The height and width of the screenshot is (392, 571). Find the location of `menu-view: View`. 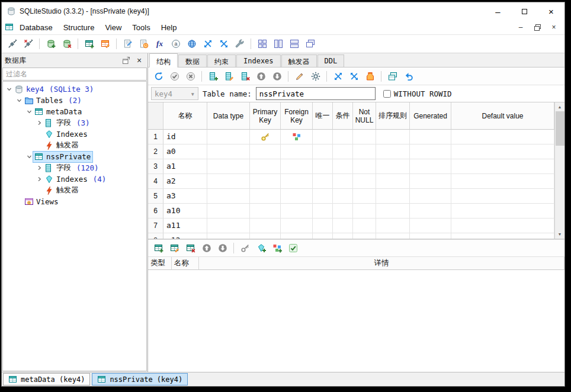

menu-view: View is located at coordinates (113, 27).